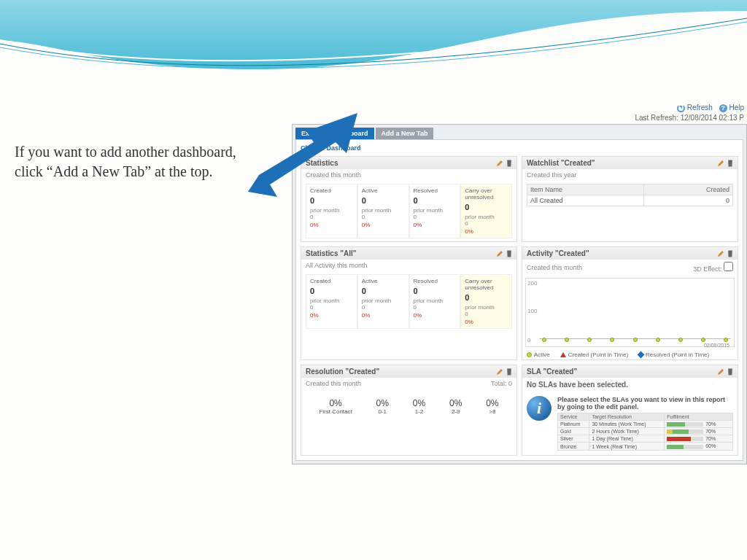 The height and width of the screenshot is (560, 747). I want to click on stat-cell: Created0 prior month00%, so click(331, 302).